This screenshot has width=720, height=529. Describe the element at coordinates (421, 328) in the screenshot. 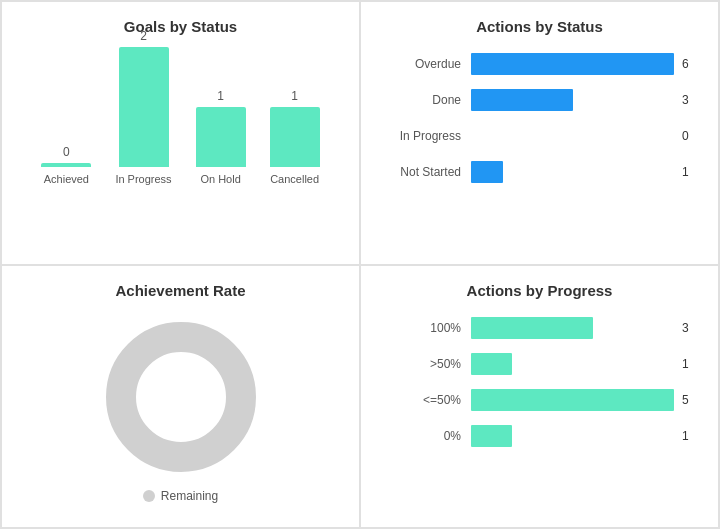

I see `hbar-label: 100%` at that location.